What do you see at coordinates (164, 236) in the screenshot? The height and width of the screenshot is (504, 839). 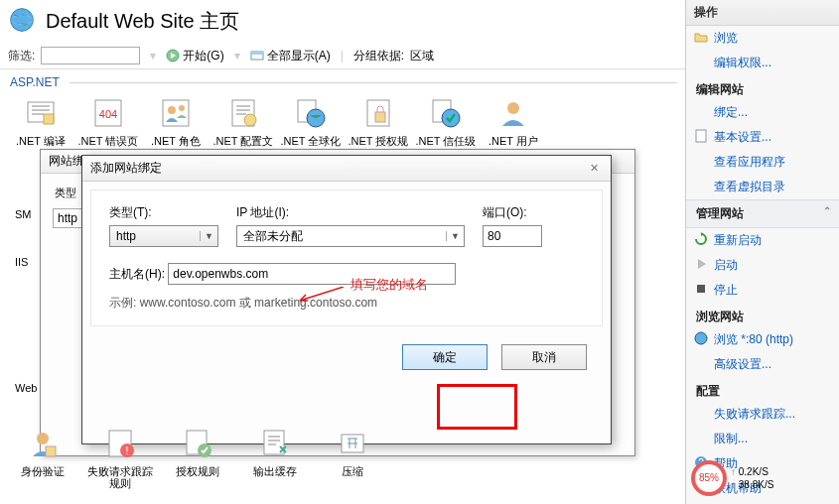 I see `type-combo: http ▼` at bounding box center [164, 236].